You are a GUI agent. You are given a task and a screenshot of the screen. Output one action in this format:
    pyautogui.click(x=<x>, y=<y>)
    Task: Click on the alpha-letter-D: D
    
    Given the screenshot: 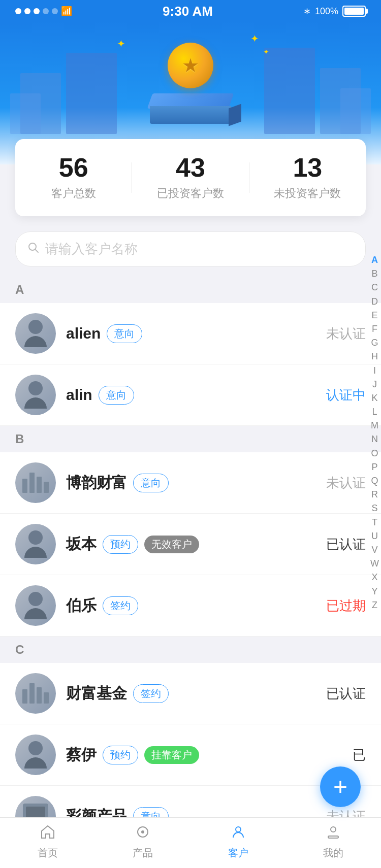 What is the action you would take?
    pyautogui.click(x=375, y=302)
    